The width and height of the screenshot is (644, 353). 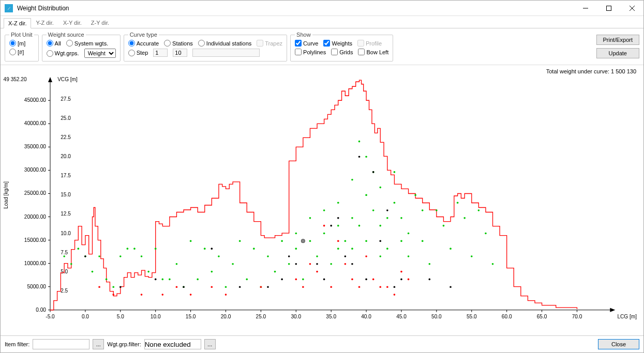 I want to click on tab-yz: Y-Z dir., so click(x=44, y=23).